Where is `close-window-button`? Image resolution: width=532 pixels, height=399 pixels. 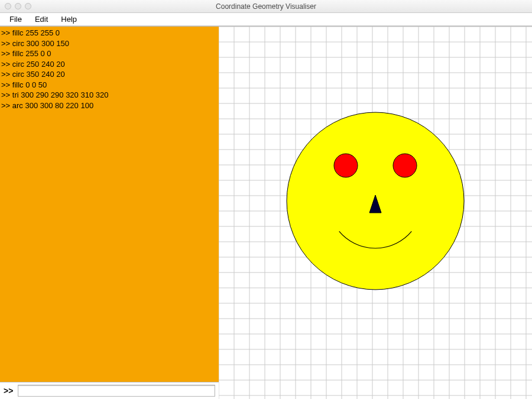 close-window-button is located at coordinates (8, 6).